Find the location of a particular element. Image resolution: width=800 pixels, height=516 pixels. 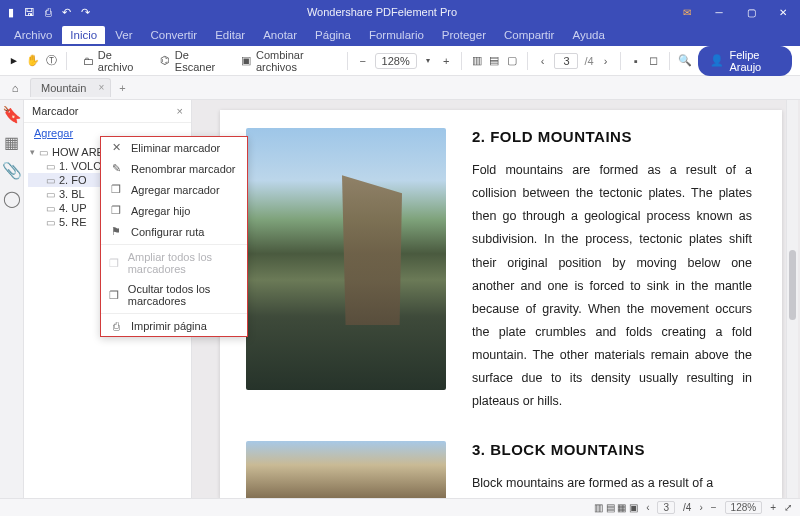

zoom-in-icon: + is located at coordinates (446, 61).